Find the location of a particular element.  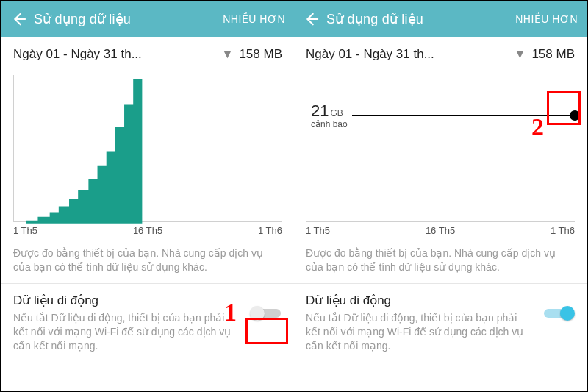

threshold-label: 21GB cảnh báo is located at coordinates (329, 115).